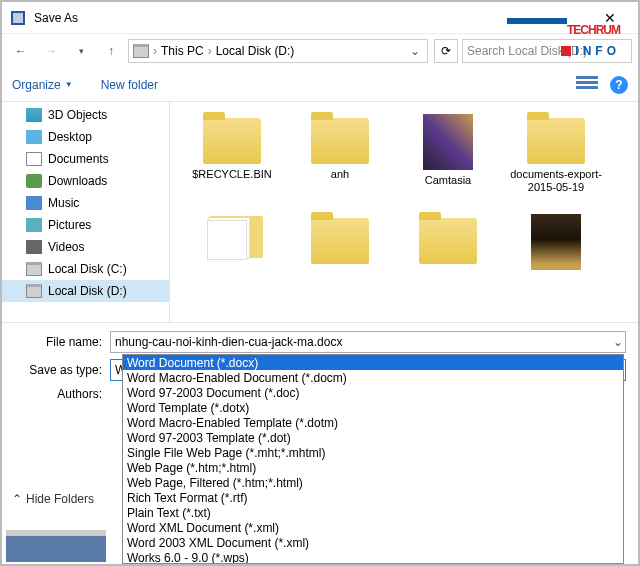  What do you see at coordinates (448, 162) in the screenshot?
I see `file-item: Camtasia` at bounding box center [448, 162].